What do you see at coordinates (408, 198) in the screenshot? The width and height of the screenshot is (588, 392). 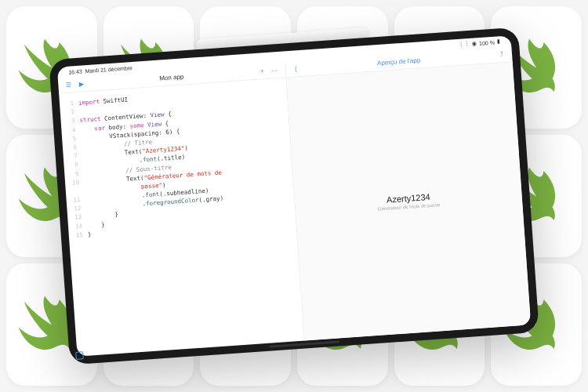 I see `preview-main-text: Azerty1234` at bounding box center [408, 198].